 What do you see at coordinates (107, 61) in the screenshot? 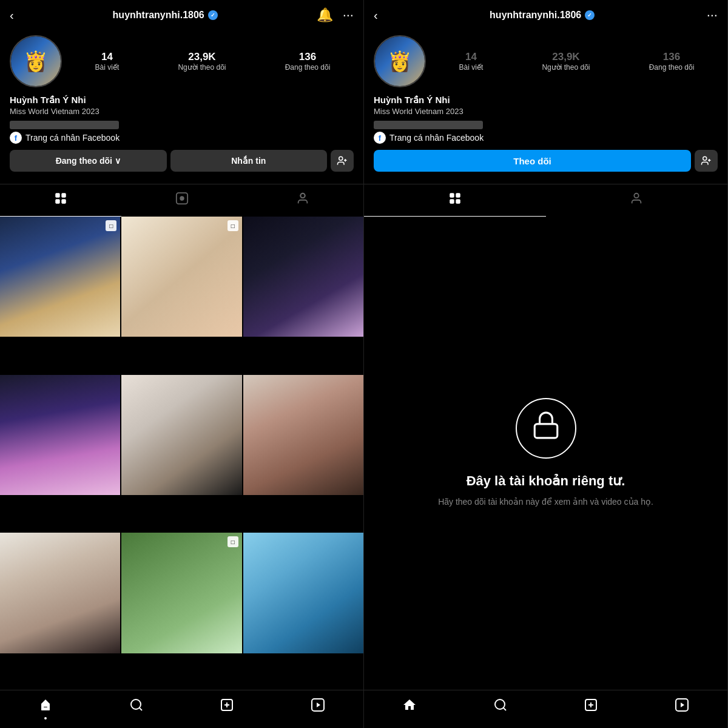
I see `left-stat-posts: 14 Bài viết` at bounding box center [107, 61].